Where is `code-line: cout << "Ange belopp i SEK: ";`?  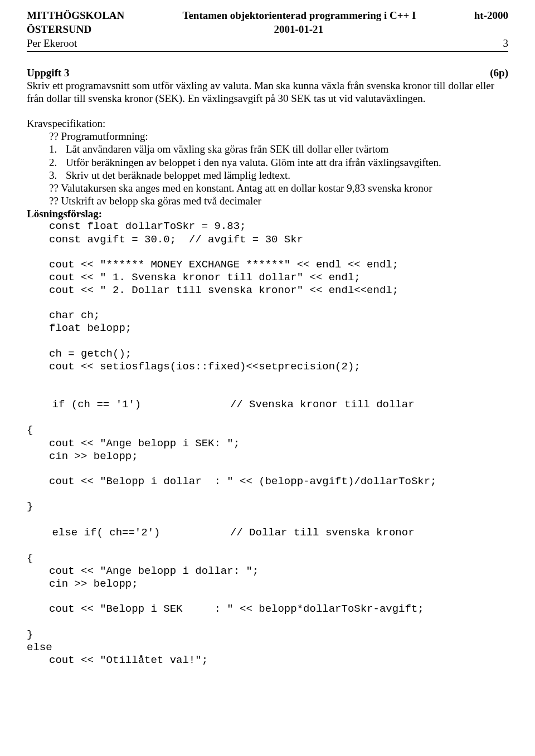
code-line: cout << "Ange belopp i SEK: "; is located at coordinates (268, 443).